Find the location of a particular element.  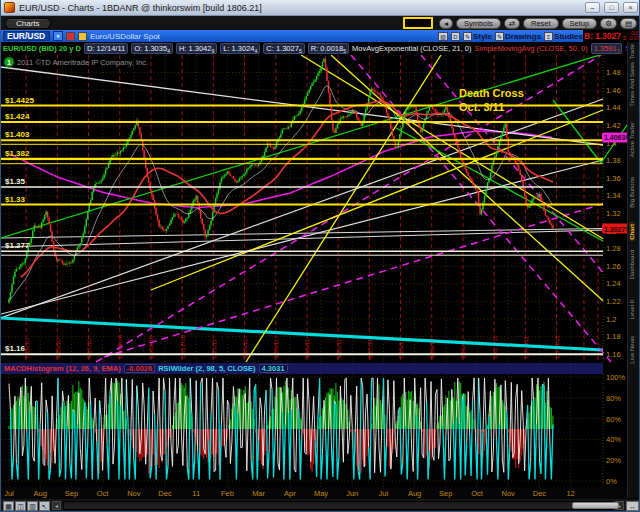

toolbar-button-icon2: ⇄ is located at coordinates (512, 24).